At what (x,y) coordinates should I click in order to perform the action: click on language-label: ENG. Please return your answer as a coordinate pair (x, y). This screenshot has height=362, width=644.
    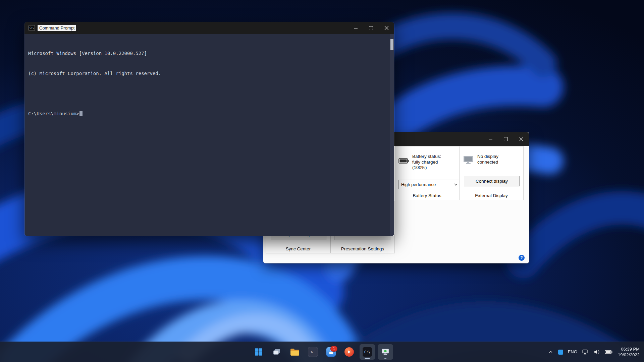
    Looking at the image, I should click on (573, 352).